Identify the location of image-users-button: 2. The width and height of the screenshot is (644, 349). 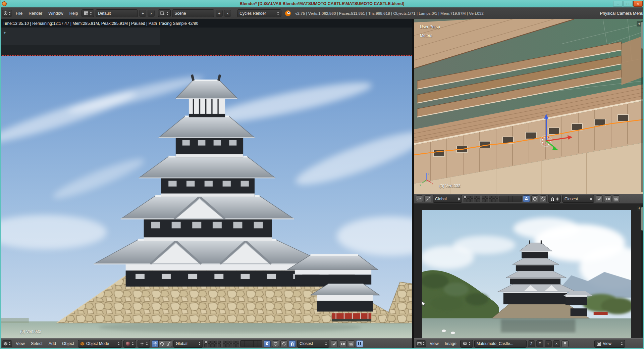
(531, 344).